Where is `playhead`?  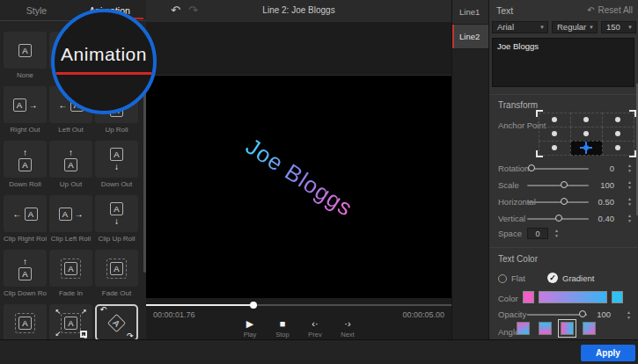 playhead is located at coordinates (253, 305).